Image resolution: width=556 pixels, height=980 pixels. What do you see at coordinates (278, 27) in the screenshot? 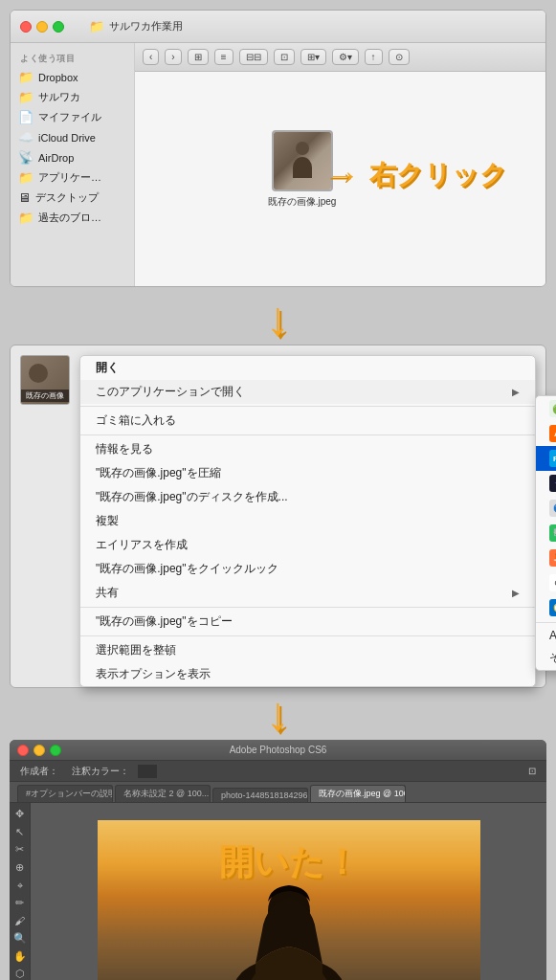
I see `finder-titlebar: 📁 サルワカ作業用` at bounding box center [278, 27].